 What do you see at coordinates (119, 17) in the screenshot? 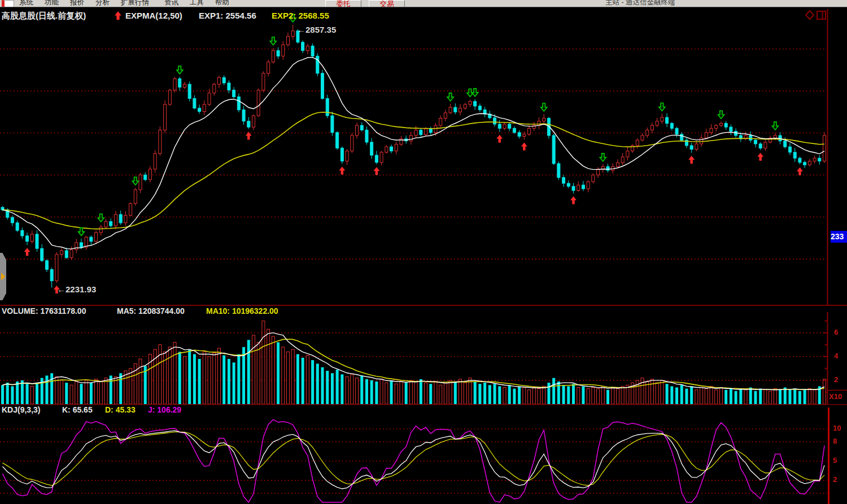
I see `up-arrow-icon` at bounding box center [119, 17].